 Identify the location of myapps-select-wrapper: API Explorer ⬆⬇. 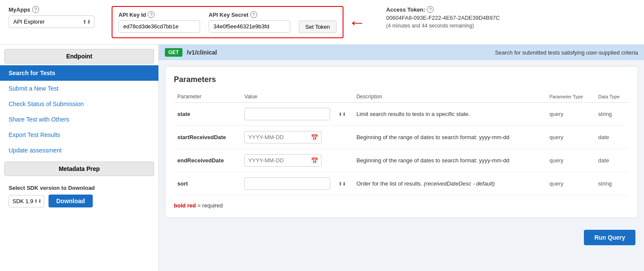
(52, 21).